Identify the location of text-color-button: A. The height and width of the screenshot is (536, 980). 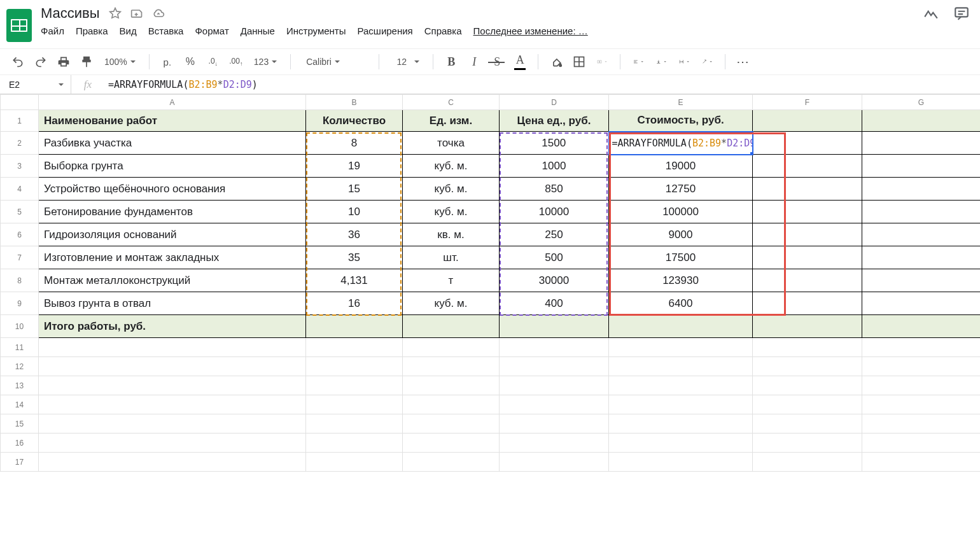
(520, 62).